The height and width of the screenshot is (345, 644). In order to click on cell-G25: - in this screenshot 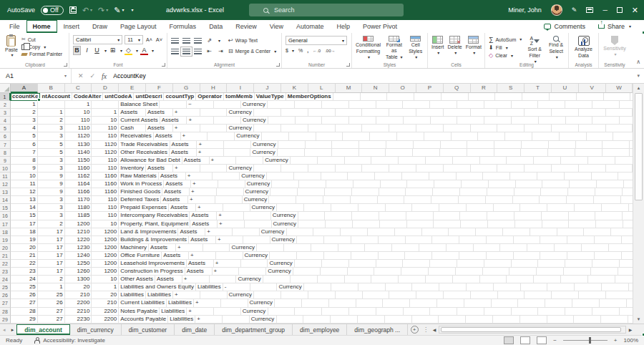, I will do `click(237, 288)`.